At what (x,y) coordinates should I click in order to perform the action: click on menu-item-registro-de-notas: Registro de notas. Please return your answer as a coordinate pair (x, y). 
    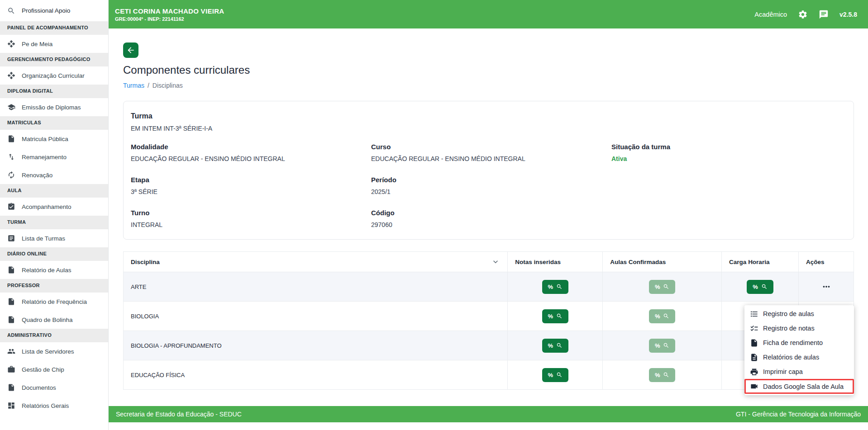
    Looking at the image, I should click on (799, 328).